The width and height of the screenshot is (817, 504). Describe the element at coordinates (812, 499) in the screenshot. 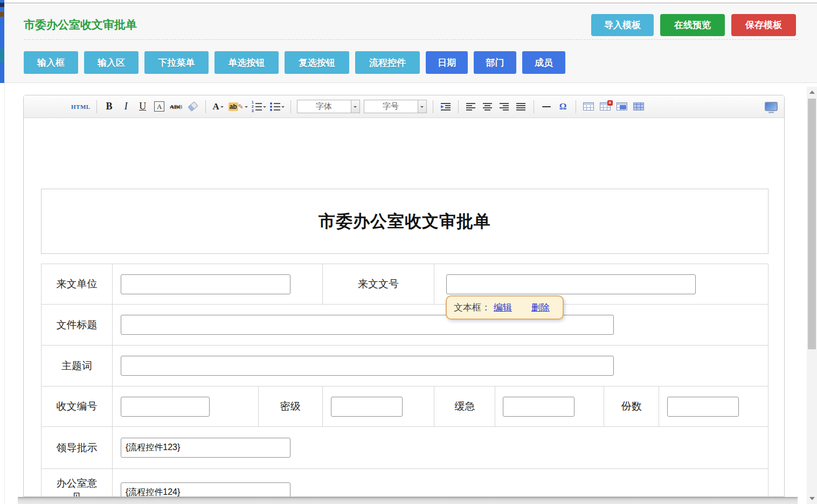

I see `scroll-down-button` at that location.